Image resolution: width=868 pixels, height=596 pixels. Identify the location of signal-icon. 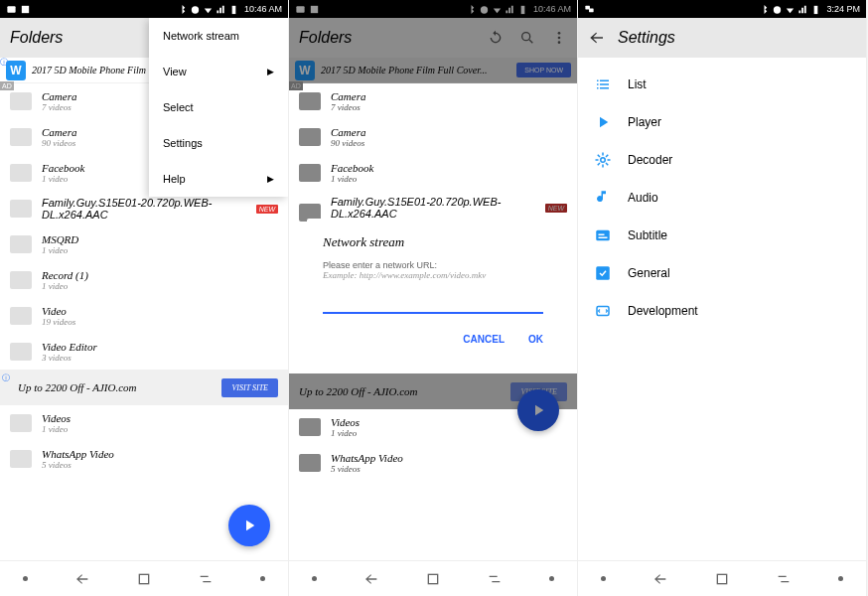
(220, 10).